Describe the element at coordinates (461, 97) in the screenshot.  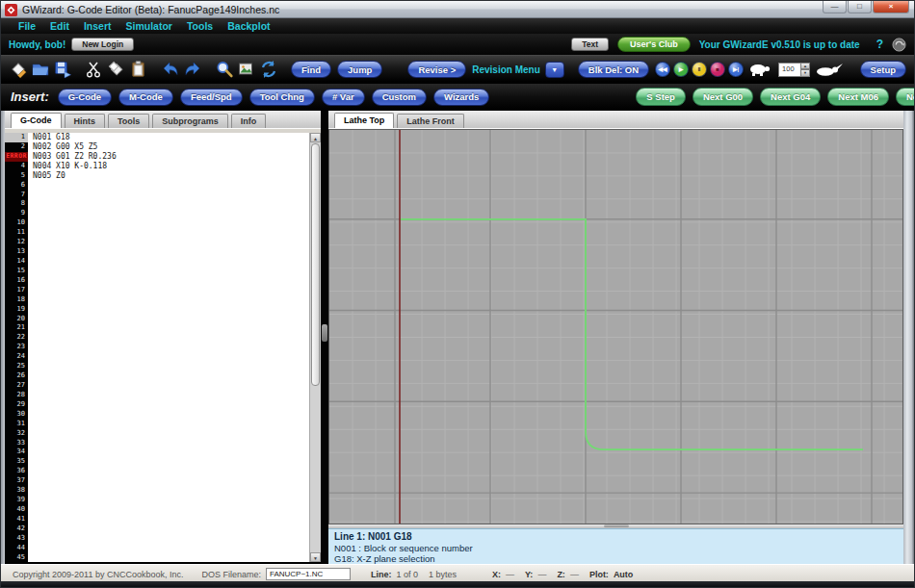
I see `insert-wizards-button: Wizards` at that location.